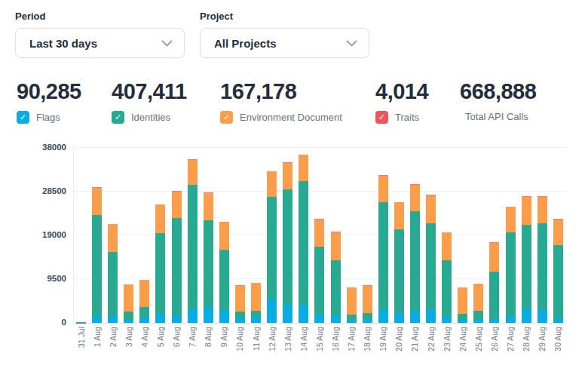 Image resolution: width=588 pixels, height=378 pixels. What do you see at coordinates (225, 235) in the screenshot?
I see `bar-column-9-aug` at bounding box center [225, 235].